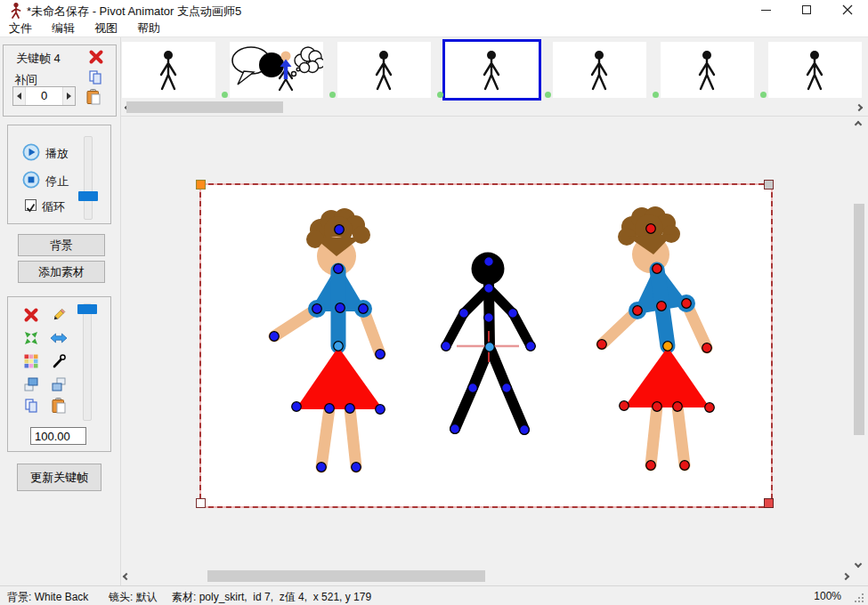  Describe the element at coordinates (858, 564) in the screenshot. I see `vertical-scroll-down-button` at that location.